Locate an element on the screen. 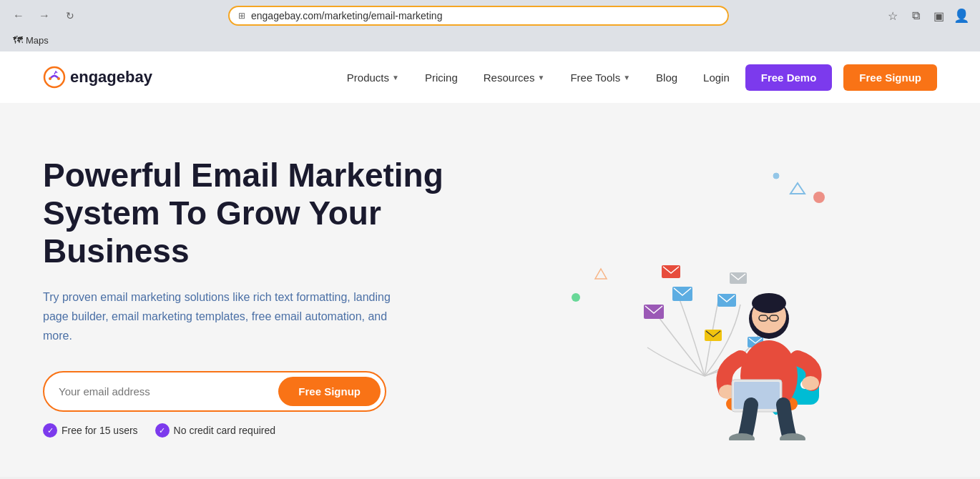 This screenshot has width=980, height=479. maps-label: Maps is located at coordinates (37, 40).